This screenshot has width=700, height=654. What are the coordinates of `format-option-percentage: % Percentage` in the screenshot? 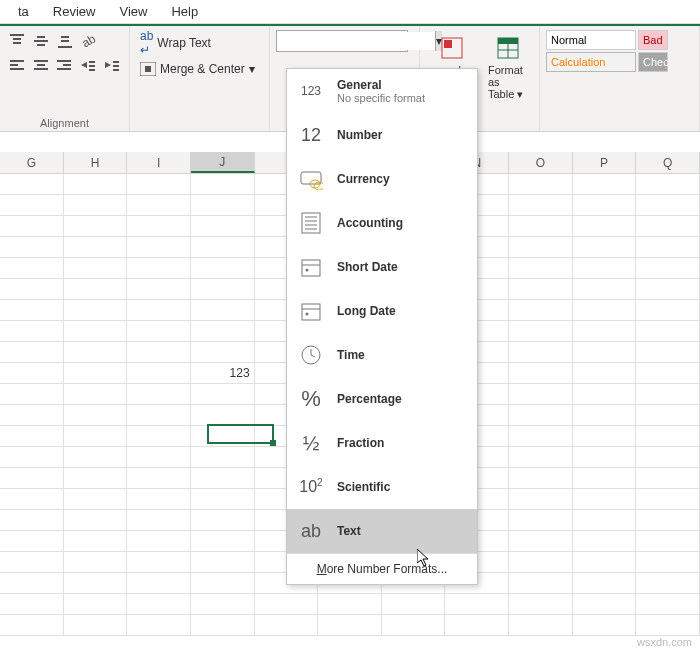 It's located at (382, 399).